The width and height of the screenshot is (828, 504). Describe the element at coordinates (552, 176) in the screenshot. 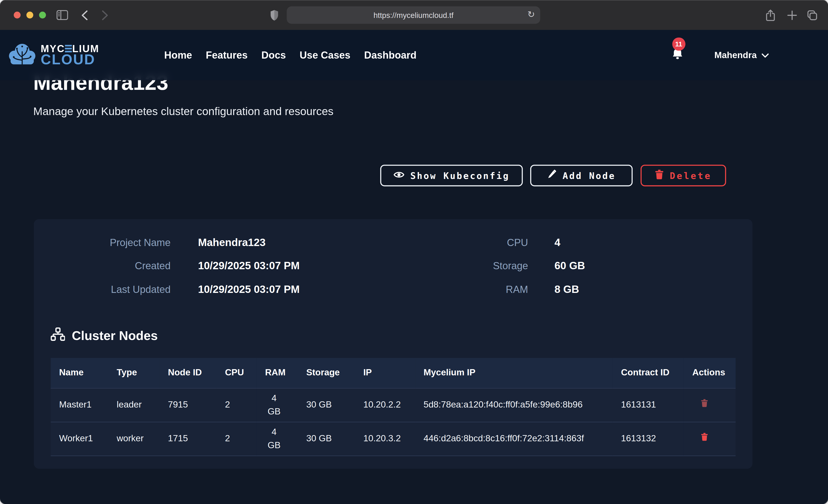

I see `pencil-icon` at that location.